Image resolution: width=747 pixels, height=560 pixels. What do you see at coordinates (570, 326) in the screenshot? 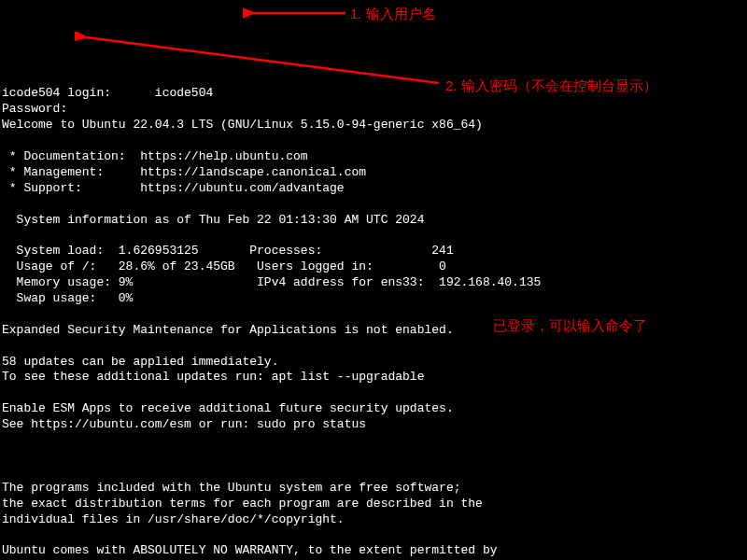
I see `annotation-3: 已登录，可以输入命令了` at bounding box center [570, 326].